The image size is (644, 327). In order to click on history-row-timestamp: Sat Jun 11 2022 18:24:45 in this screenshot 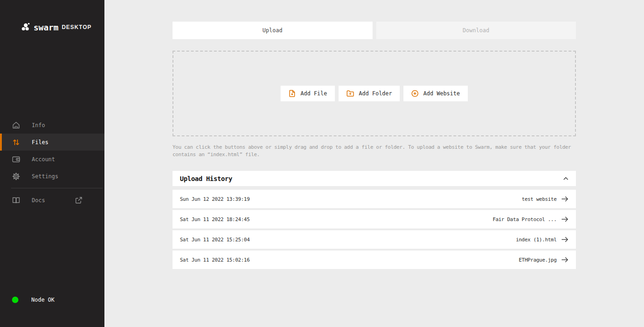, I will do `click(215, 219)`.